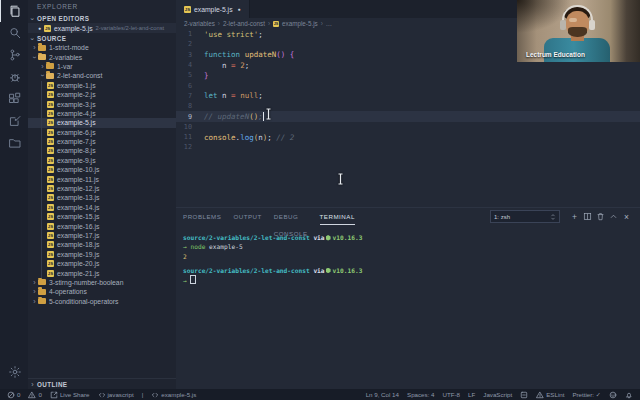  I want to click on tree-item-file: JSexample-14.js, so click(102, 208).